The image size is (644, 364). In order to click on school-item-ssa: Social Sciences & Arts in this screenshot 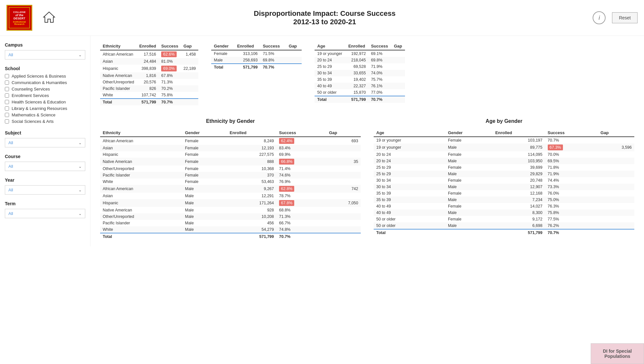, I will do `click(45, 122)`.